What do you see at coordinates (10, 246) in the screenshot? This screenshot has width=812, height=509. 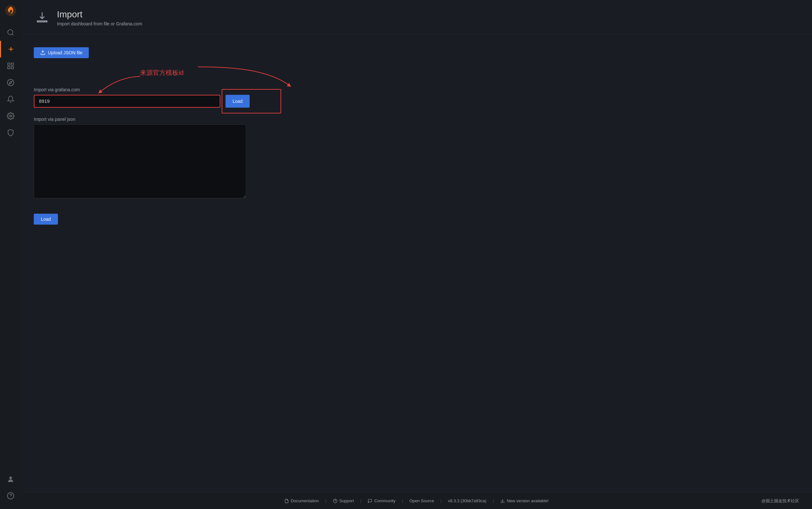 I see `sidebar-nav` at bounding box center [10, 246].